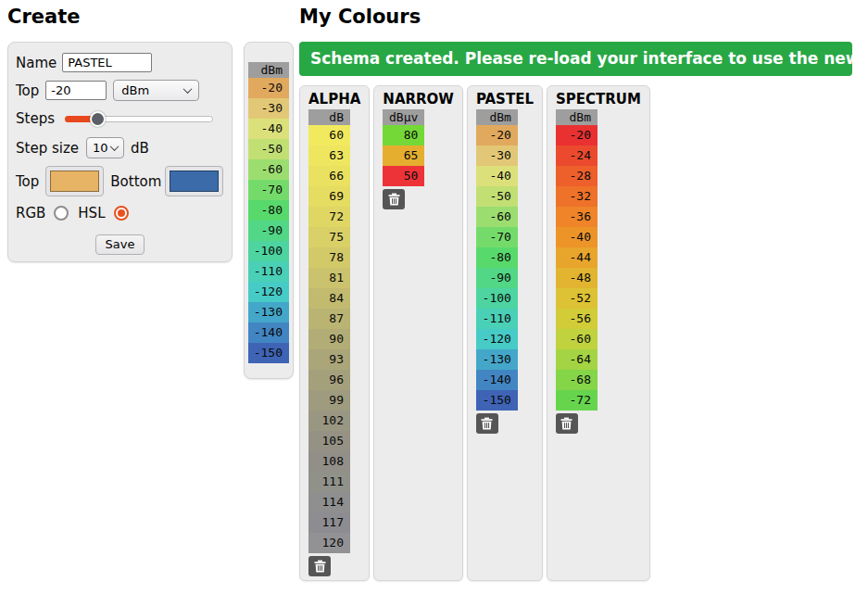 The image size is (868, 594). What do you see at coordinates (269, 213) in the screenshot?
I see `preview-scale: dBm-20-30-40-50-60-70-80-90-100-110-120-…` at bounding box center [269, 213].